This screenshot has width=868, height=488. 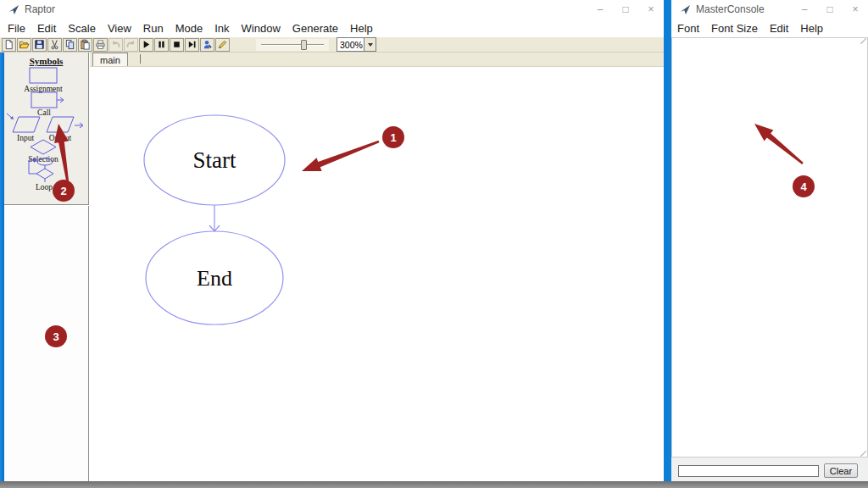 What do you see at coordinates (54, 45) in the screenshot?
I see `cut-button` at bounding box center [54, 45].